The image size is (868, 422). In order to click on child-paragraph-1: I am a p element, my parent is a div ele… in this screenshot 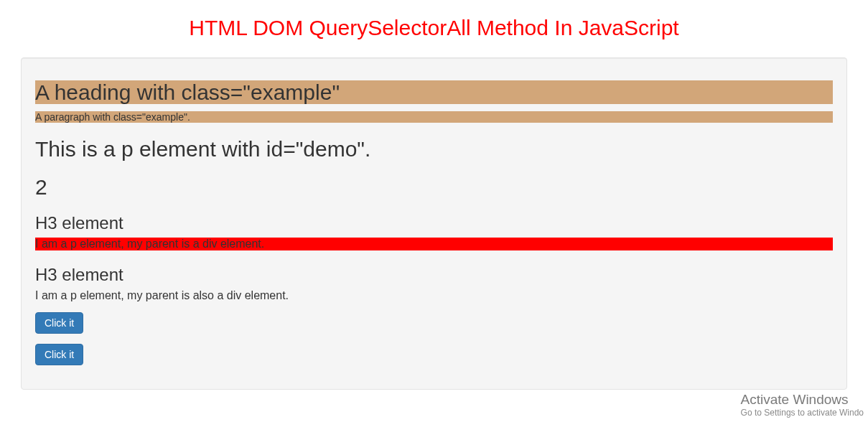, I will do `click(434, 244)`.